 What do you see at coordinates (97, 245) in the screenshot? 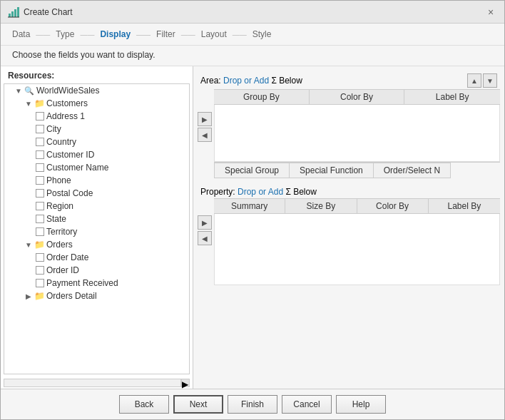
I see `tree-node-orders: ▼ 📁 Orders` at bounding box center [97, 245].